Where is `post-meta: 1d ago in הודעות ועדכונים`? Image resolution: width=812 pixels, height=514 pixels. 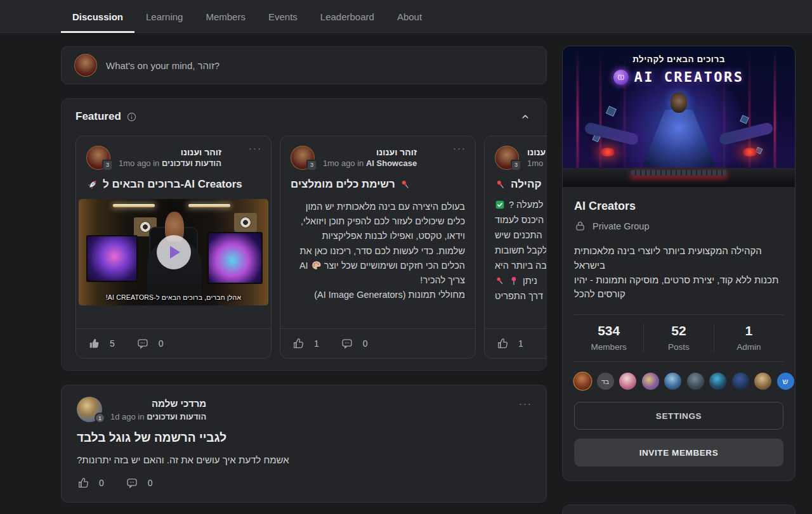
post-meta: 1d ago in הודעות ועדכונים is located at coordinates (159, 417).